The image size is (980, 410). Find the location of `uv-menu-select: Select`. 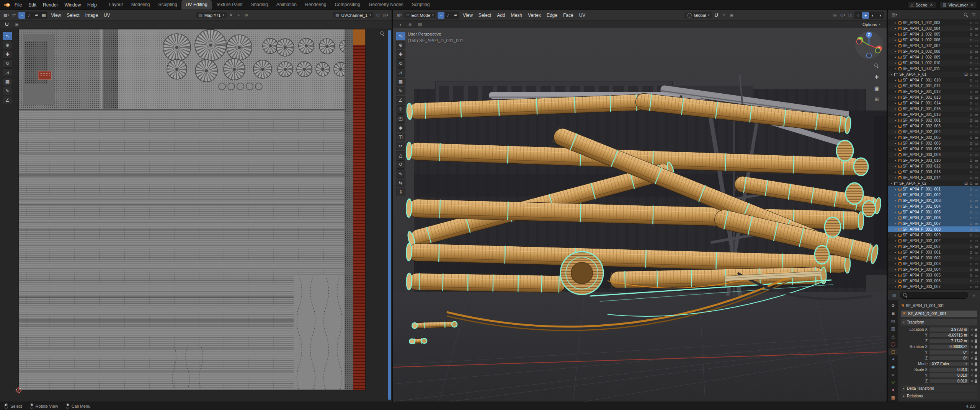

uv-menu-select: Select is located at coordinates (73, 15).